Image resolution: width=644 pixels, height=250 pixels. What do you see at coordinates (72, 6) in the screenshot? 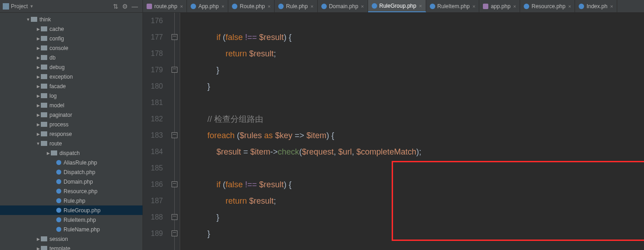
I see `project-header: Project ▼ ⇅ ⚙ —` at bounding box center [72, 6].